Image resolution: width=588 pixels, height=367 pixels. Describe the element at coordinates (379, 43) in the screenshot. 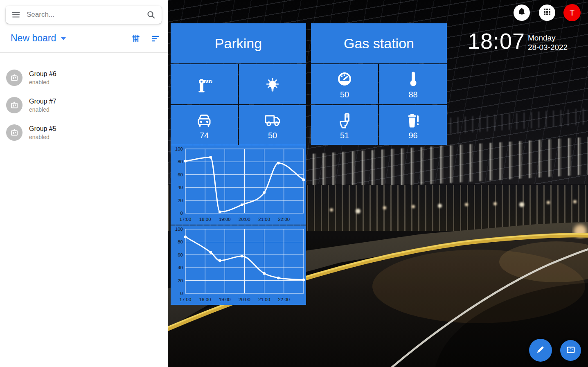

I see `tile-group-title: Gas station` at that location.